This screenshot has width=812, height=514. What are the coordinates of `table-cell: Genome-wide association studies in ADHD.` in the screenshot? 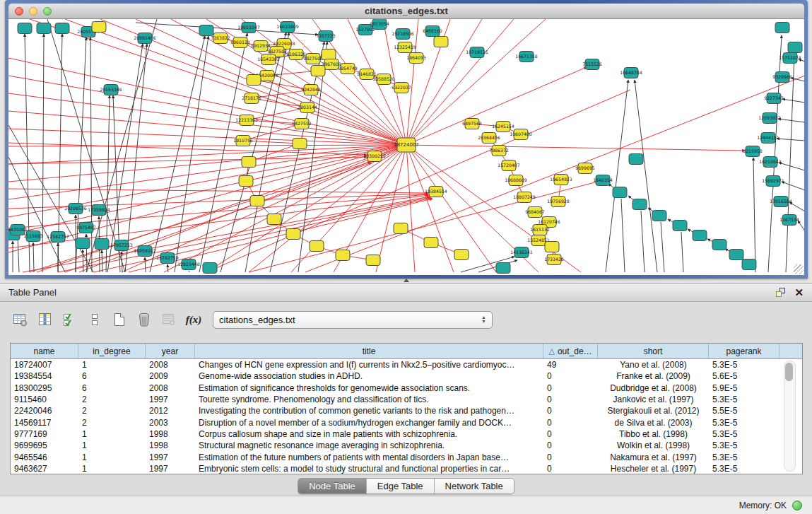 It's located at (369, 376).